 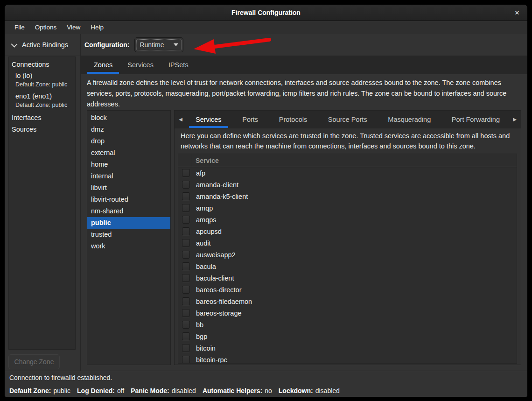 What do you see at coordinates (348, 140) in the screenshot?
I see `services-description: Here you can define which services are t…` at bounding box center [348, 140].